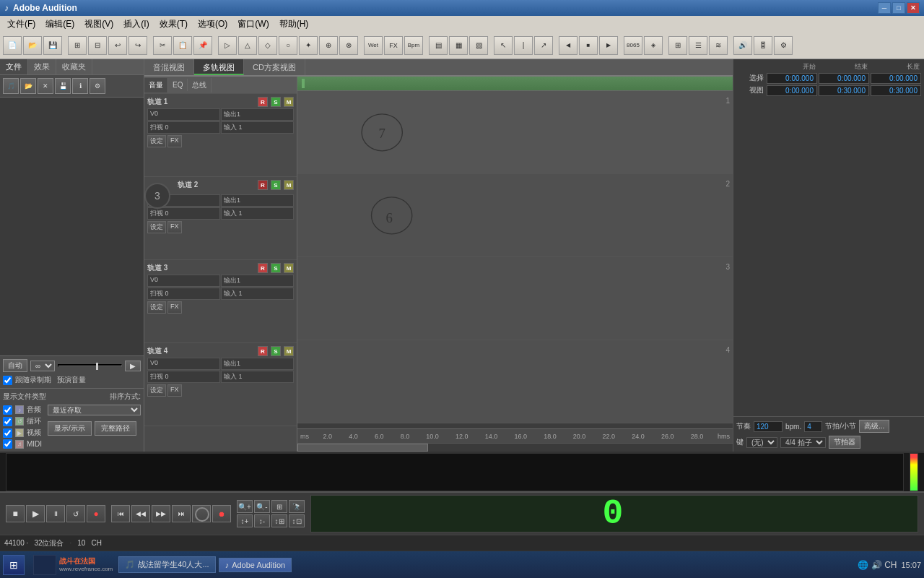 Image resolution: width=924 pixels, height=578 pixels. What do you see at coordinates (768, 426) in the screenshot?
I see `bpm-input` at bounding box center [768, 426].